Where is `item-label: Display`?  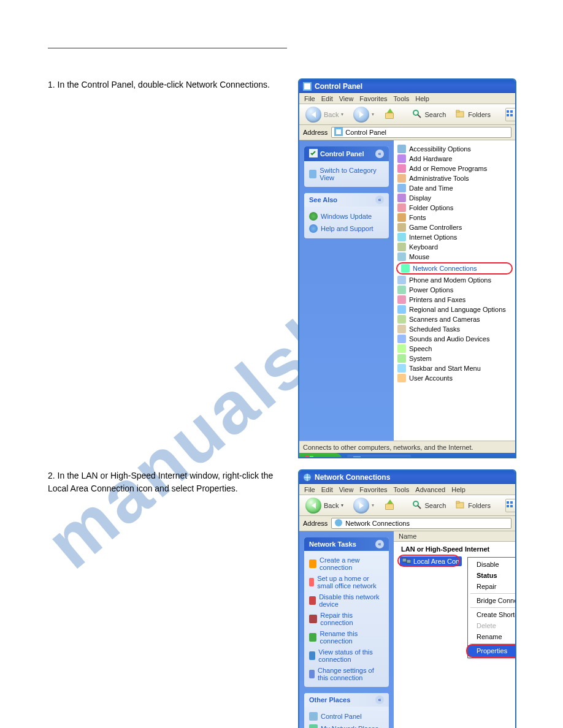 item-label: Display is located at coordinates (420, 198).